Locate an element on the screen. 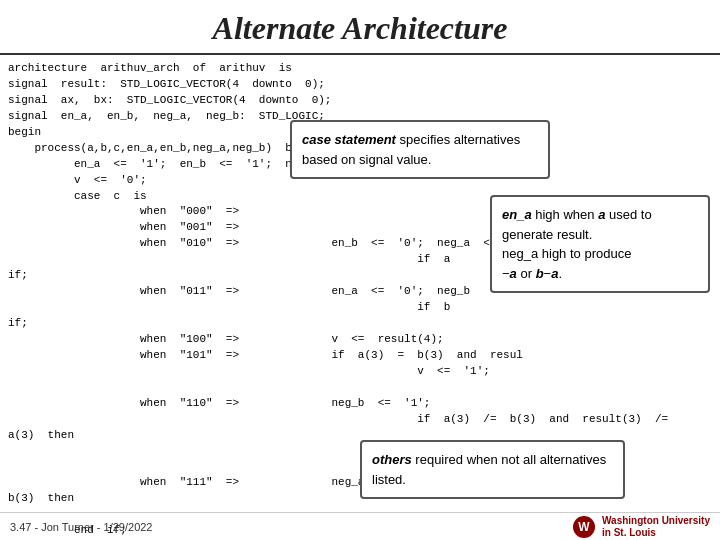 Image resolution: width=720 pixels, height=540 pixels. footer-logo-text: Washington University in St. Louis is located at coordinates (656, 527).